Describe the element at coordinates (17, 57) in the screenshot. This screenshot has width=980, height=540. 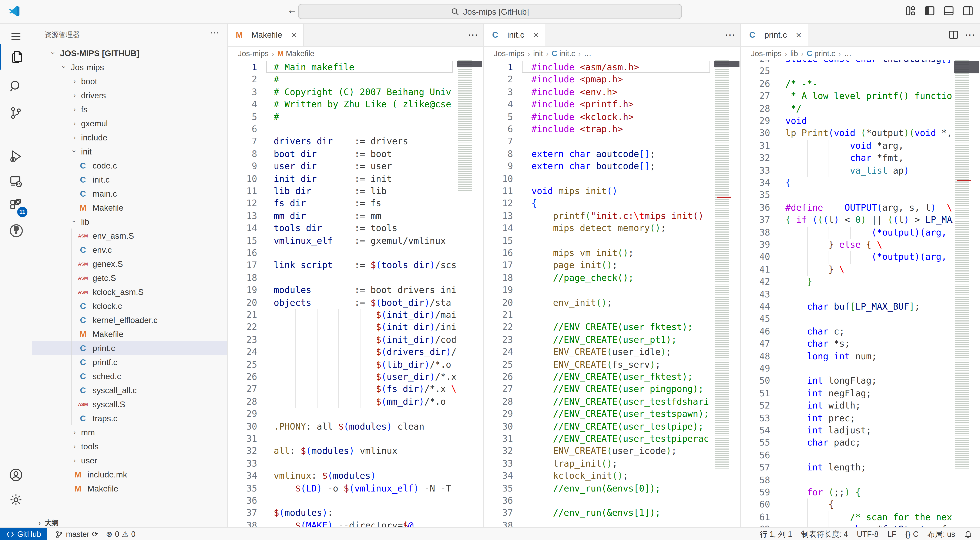
I see `sidebar-item-explorer` at that location.